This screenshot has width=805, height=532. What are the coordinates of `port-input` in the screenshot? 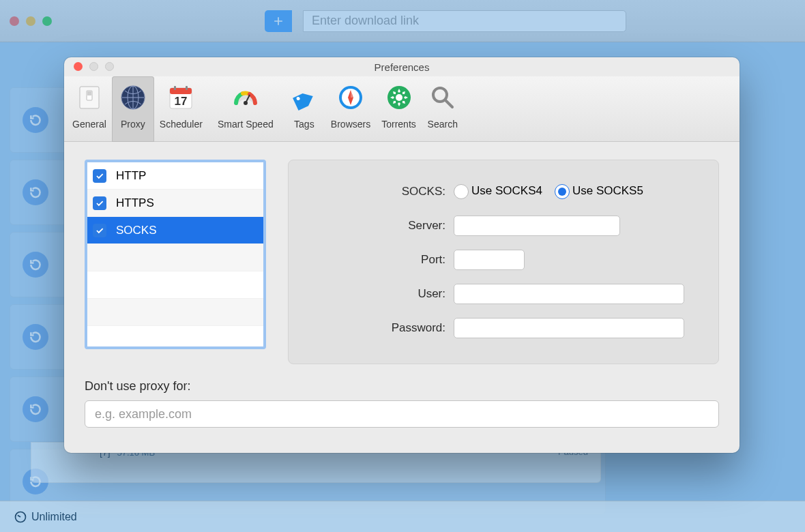 It's located at (489, 260).